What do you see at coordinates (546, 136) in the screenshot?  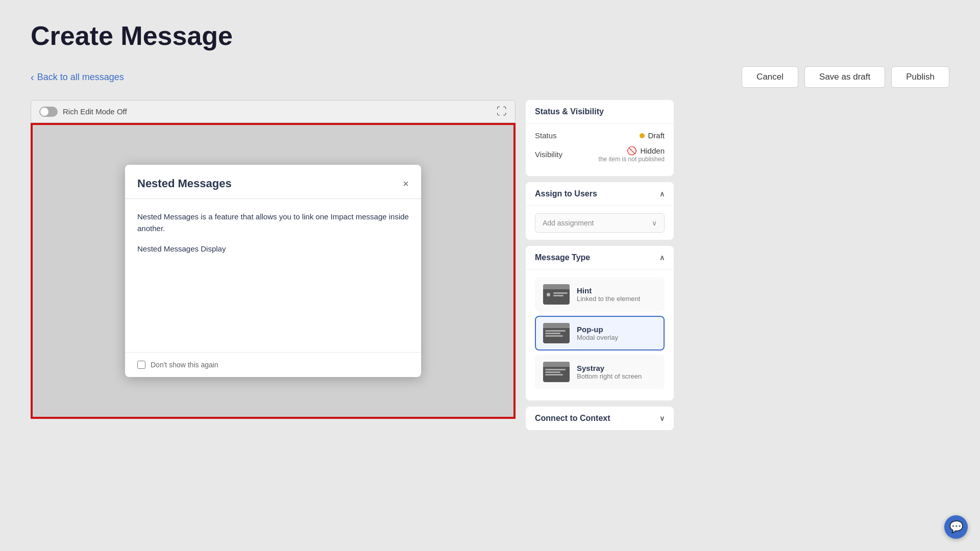 I see `status-label: Status` at bounding box center [546, 136].